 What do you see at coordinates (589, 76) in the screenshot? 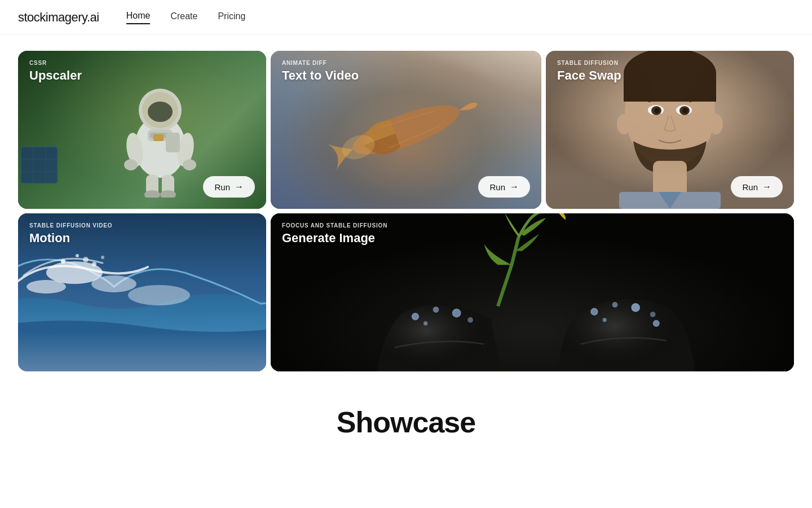
I see `card-3-feature: Face Swap` at bounding box center [589, 76].